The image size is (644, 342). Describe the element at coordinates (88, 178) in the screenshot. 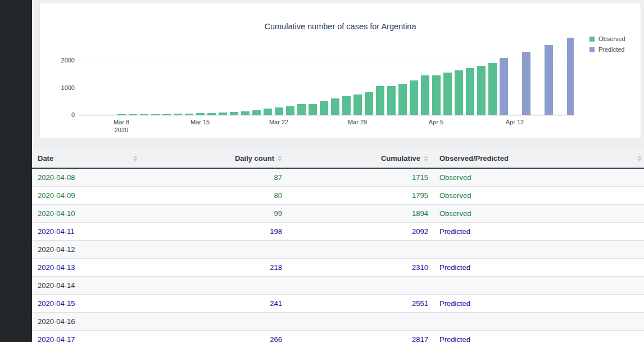

I see `cell-date: 2020-04-08` at that location.